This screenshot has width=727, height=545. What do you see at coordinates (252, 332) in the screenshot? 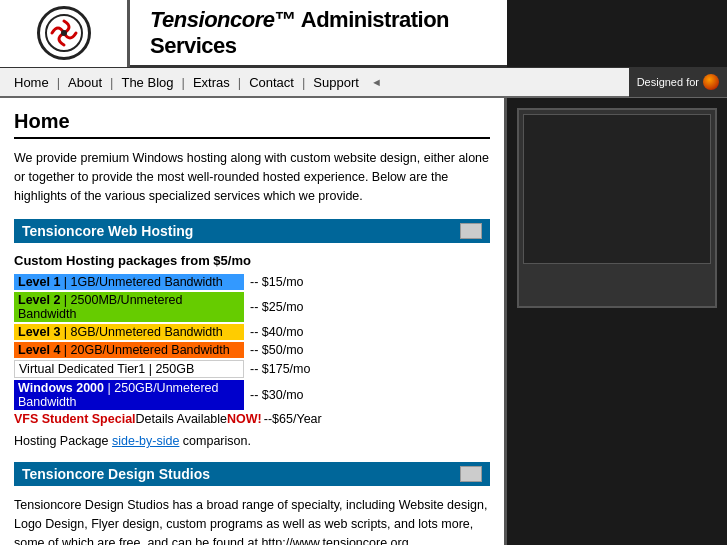
I see `package-row-3: Level 3 | 8GB/Unmetered Bandwidth -- $40…` at bounding box center [252, 332].